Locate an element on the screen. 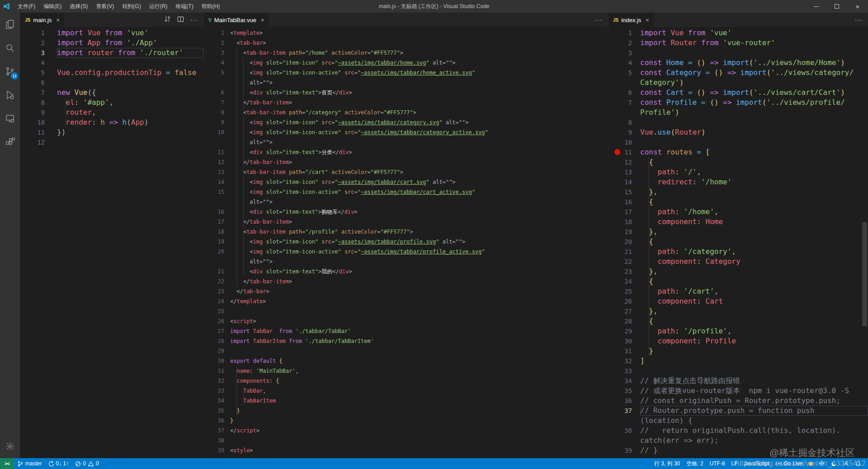  code-row: 7const Profile = () => import('../views/… is located at coordinates (738, 103).